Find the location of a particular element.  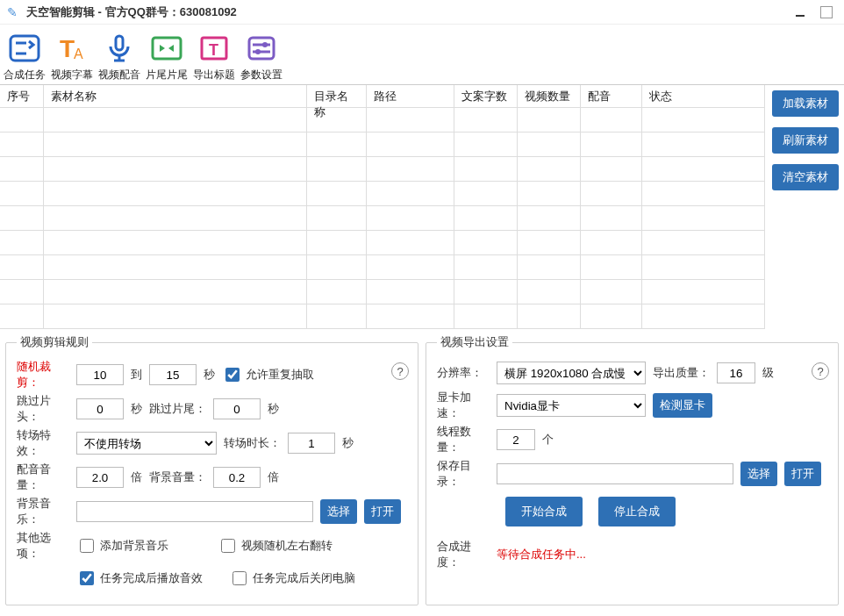

skip-tail-label: 跳过片尾： is located at coordinates (177, 409).